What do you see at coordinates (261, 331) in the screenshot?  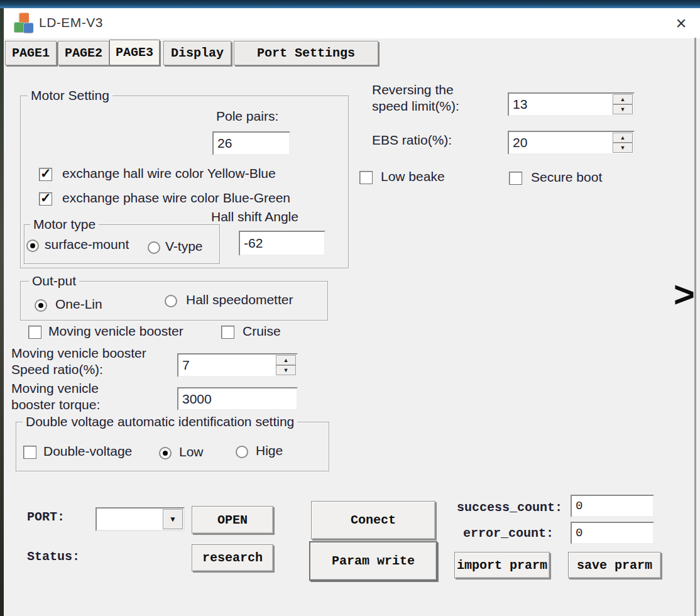 I see `cruise-label: Cruise` at bounding box center [261, 331].